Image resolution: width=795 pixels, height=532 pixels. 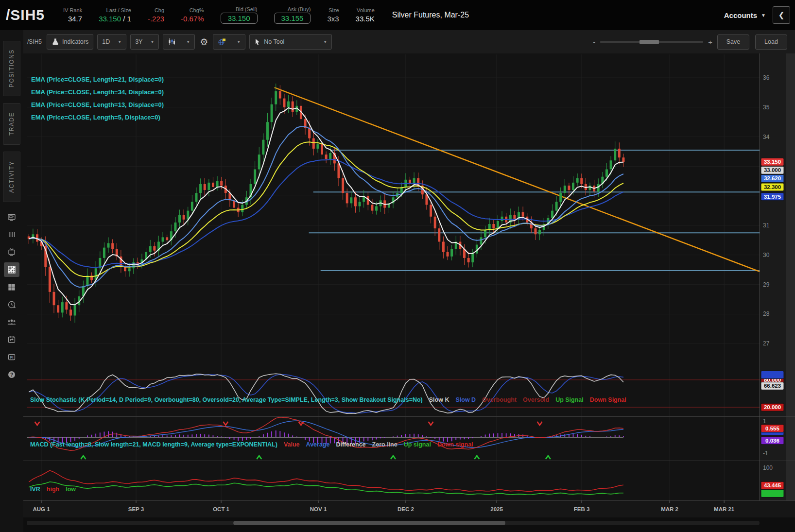 What do you see at coordinates (652, 42) in the screenshot?
I see `zoom-slider` at bounding box center [652, 42].